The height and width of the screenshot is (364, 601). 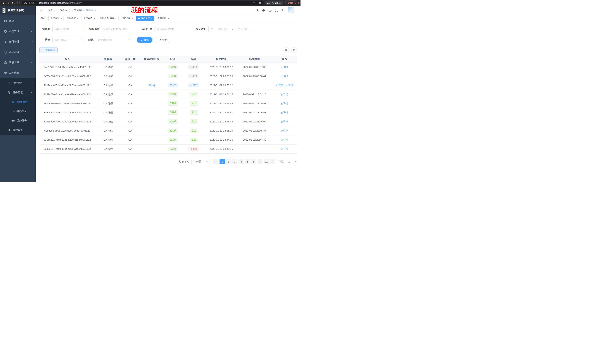 I want to click on sidebar-item-label: 待办任务, so click(x=22, y=111).